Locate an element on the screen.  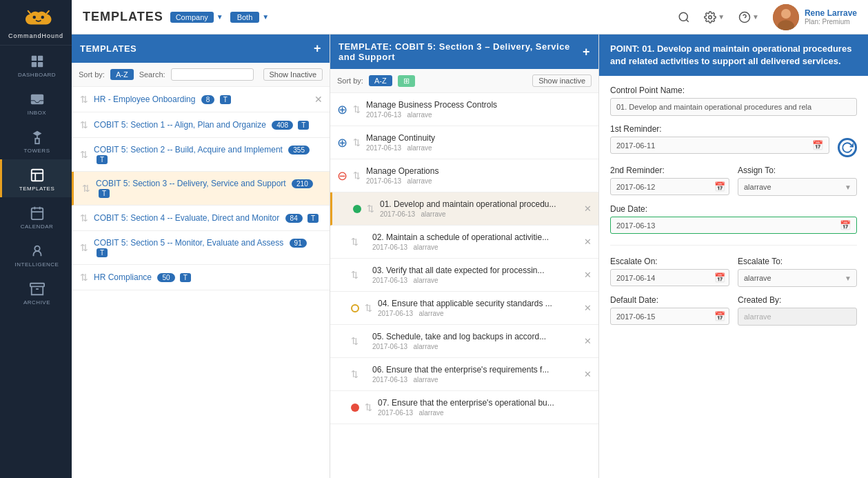
template-link: COBIT 5: Section 3 -- Delivery, Service … is located at coordinates (191, 183).